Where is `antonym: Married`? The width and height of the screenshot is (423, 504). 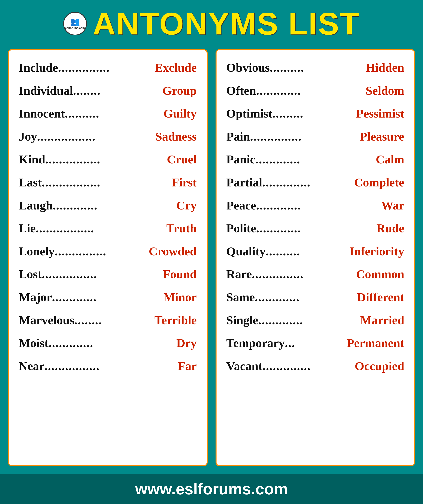
antonym: Married is located at coordinates (382, 320).